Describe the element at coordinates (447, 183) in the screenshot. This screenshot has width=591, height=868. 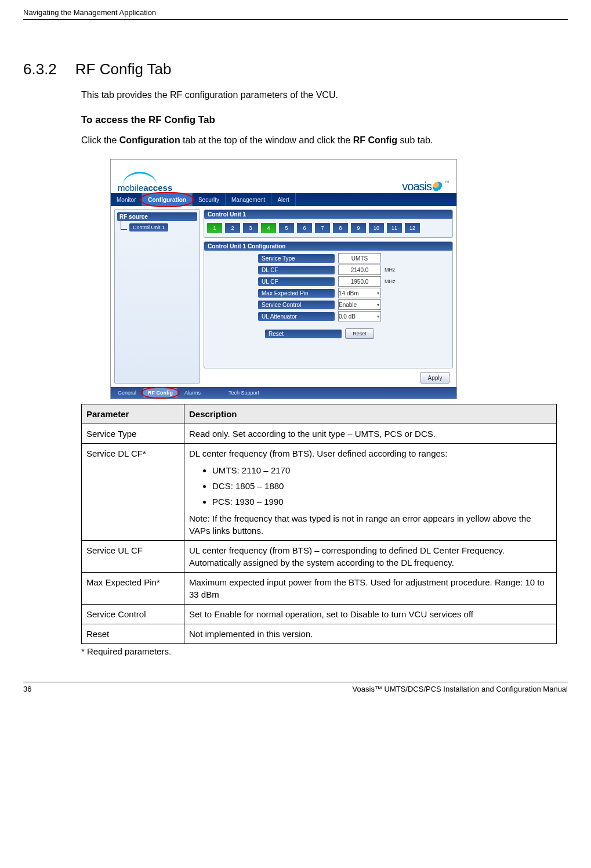
I see `tm-mark: ™` at that location.